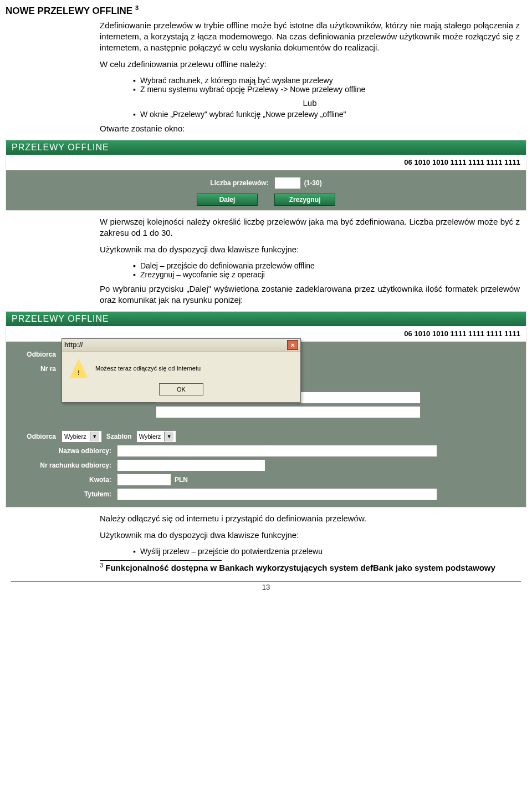 This screenshot has width=532, height=807. Describe the element at coordinates (326, 80) in the screenshot. I see `list-item: Wybrać rachunek, z którego mają być wysł…` at that location.